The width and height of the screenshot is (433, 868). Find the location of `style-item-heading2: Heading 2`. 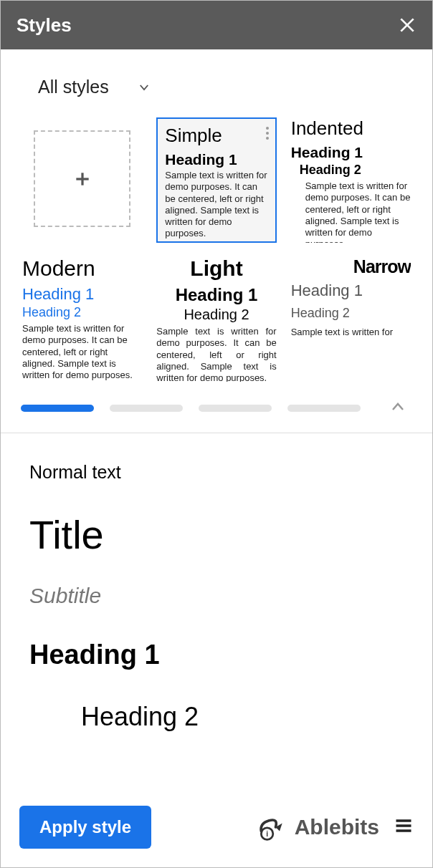

style-item-heading2: Heading 2 is located at coordinates (217, 717).